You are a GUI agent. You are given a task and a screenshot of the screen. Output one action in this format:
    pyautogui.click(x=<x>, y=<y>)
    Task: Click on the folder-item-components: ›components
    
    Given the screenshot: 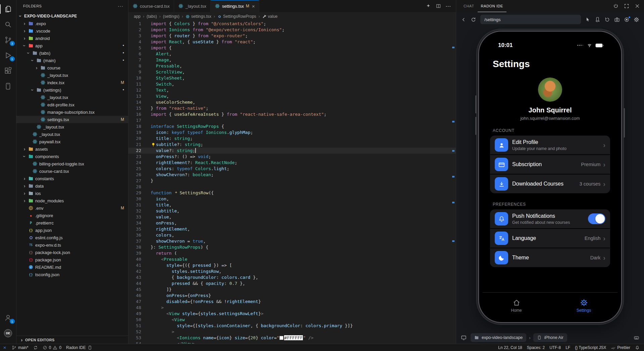 What is the action you would take?
    pyautogui.click(x=72, y=156)
    